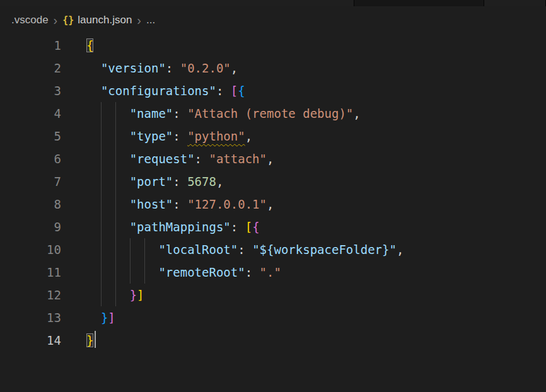 The width and height of the screenshot is (546, 392). I want to click on line-number: 5, so click(30, 136).